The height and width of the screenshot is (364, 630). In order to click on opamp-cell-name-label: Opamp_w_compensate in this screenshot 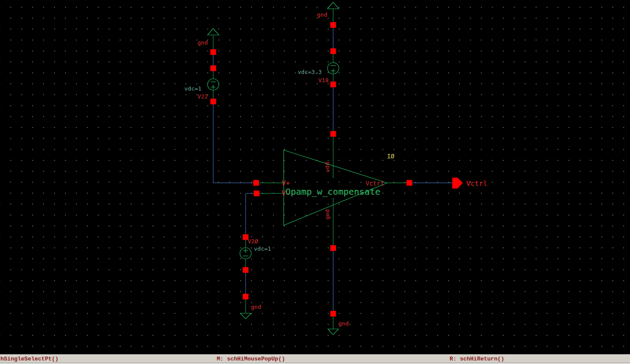, I will do `click(333, 192)`.